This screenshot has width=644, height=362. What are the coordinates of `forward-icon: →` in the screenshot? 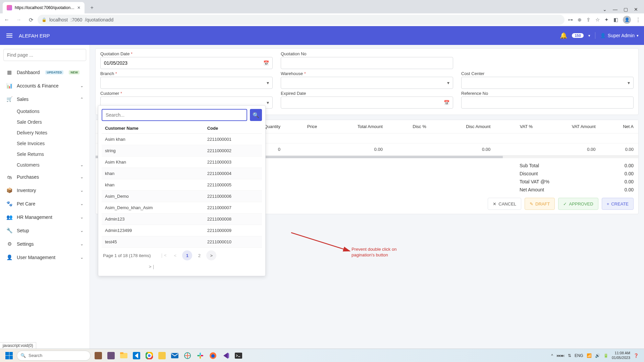 It's located at (19, 20).